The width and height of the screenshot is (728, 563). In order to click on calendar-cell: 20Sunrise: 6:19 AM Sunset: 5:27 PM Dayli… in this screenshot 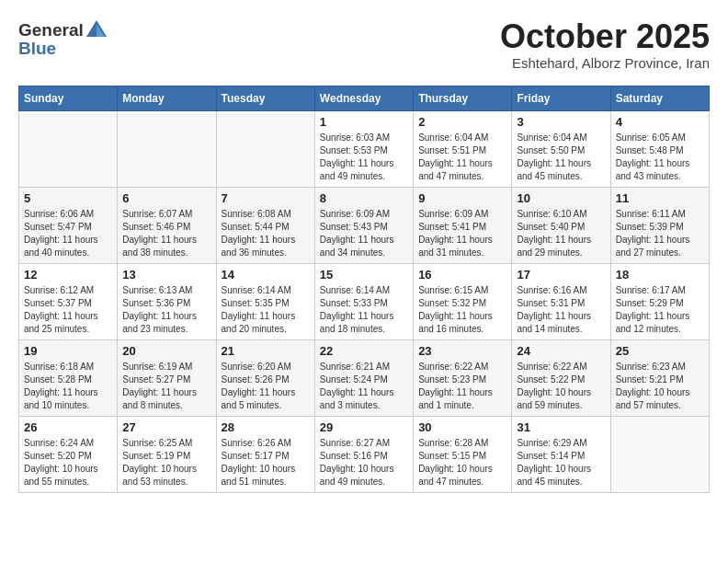, I will do `click(167, 377)`.